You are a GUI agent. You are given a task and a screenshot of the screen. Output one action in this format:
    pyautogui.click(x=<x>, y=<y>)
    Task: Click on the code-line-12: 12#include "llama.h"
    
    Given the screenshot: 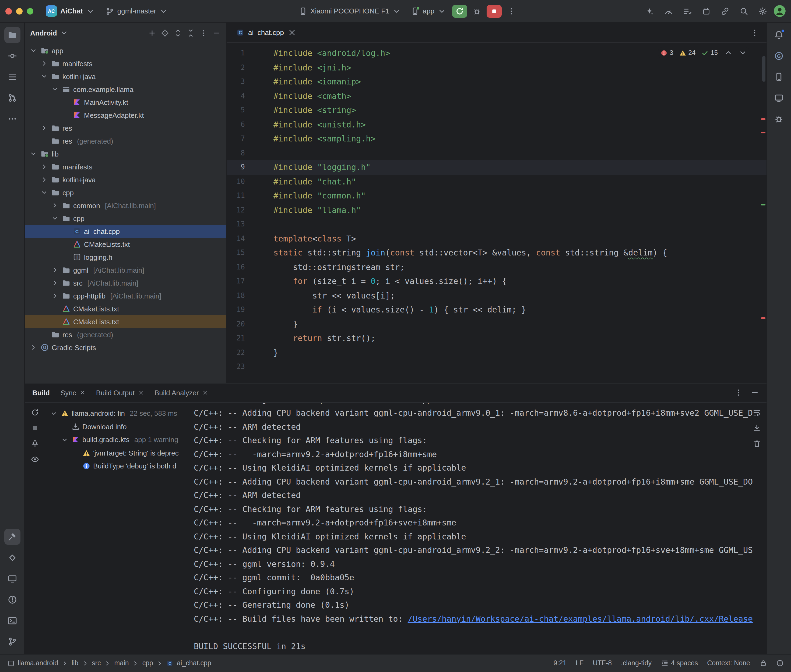 What is the action you would take?
    pyautogui.click(x=496, y=210)
    